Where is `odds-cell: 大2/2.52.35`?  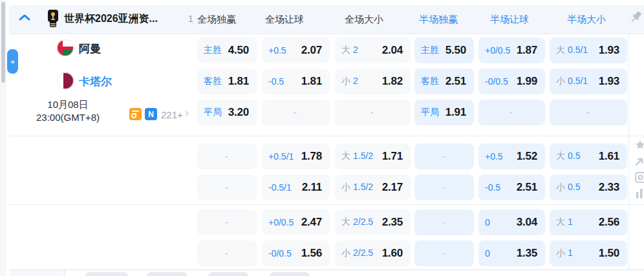 odds-cell: 大2/2.52.35 is located at coordinates (372, 222).